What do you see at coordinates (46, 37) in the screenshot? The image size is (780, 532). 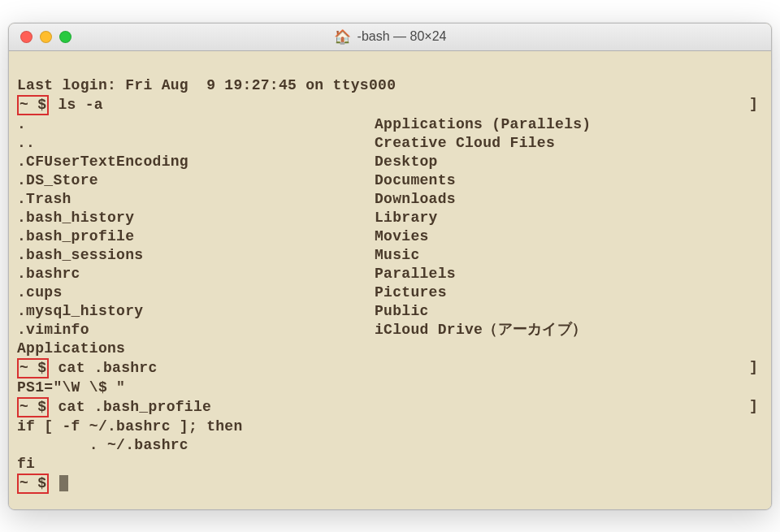 I see `minimize-icon` at bounding box center [46, 37].